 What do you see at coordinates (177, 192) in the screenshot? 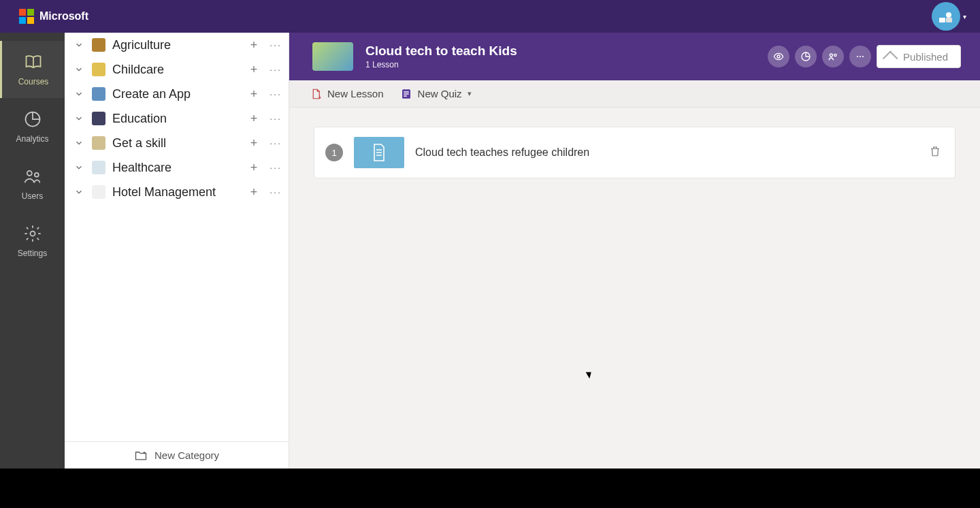
I see `category-row: Hotel Management+···` at bounding box center [177, 192].